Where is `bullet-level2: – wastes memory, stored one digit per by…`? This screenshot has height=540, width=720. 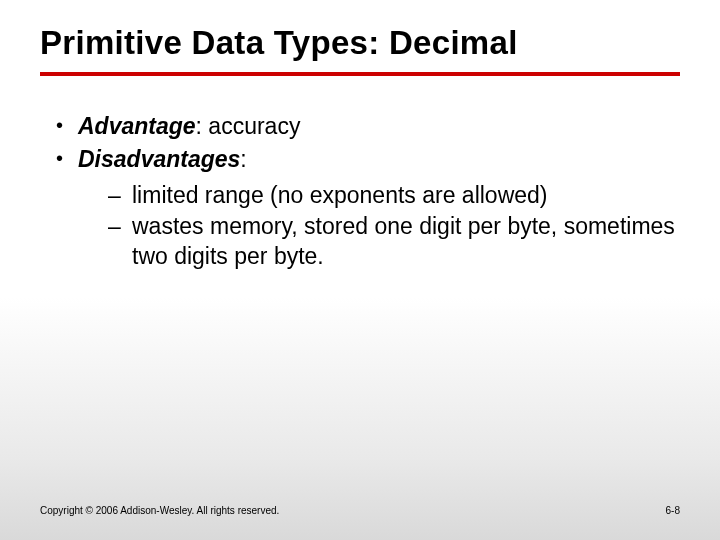
bullet-level2: – wastes memory, stored one digit per by… is located at coordinates (394, 242).